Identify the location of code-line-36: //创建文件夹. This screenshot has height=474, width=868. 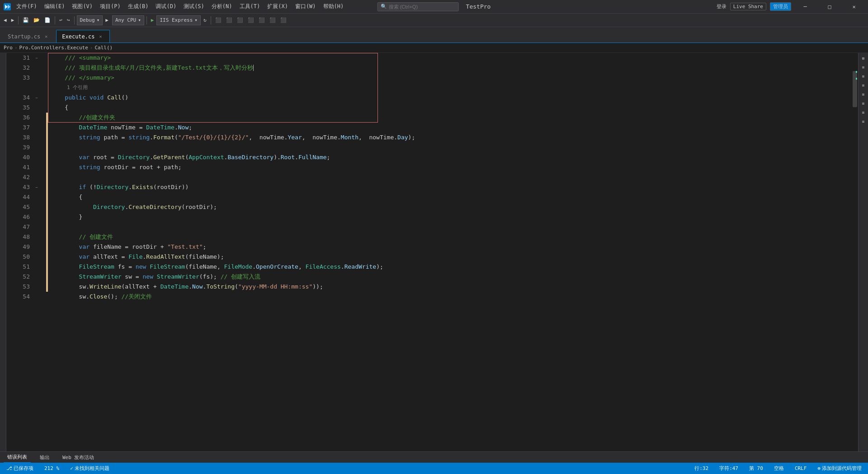
(450, 118).